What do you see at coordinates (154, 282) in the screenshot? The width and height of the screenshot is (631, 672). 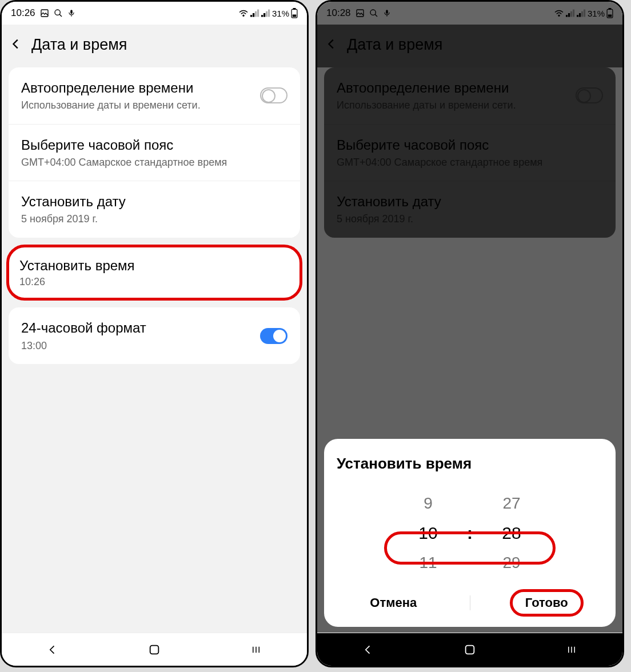 I see `set-time-sub: 10:26` at bounding box center [154, 282].